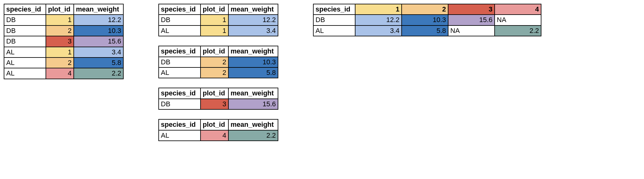 The image size is (644, 179). Describe the element at coordinates (427, 20) in the screenshot. I see `wide-table: species_id1234DB12.210.315.6NAAL3.45.8NA…` at that location.